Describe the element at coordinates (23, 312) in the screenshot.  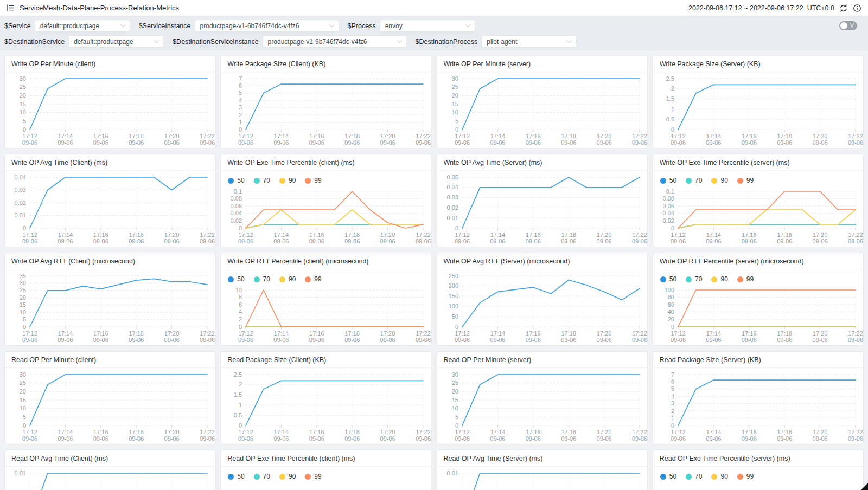
I see `svg-text: 10` at that location.